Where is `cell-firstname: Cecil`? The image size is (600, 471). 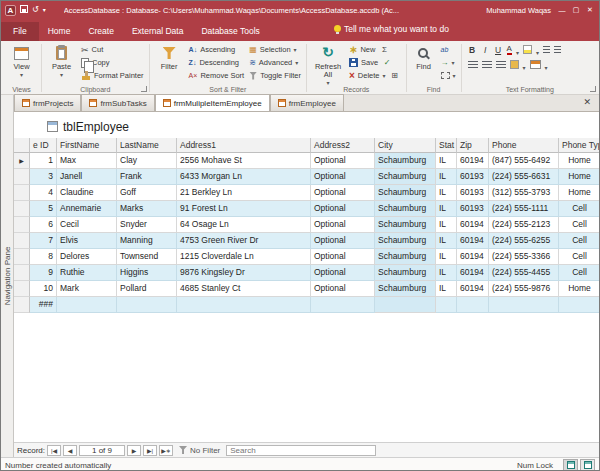 cell-firstname: Cecil is located at coordinates (87, 225).